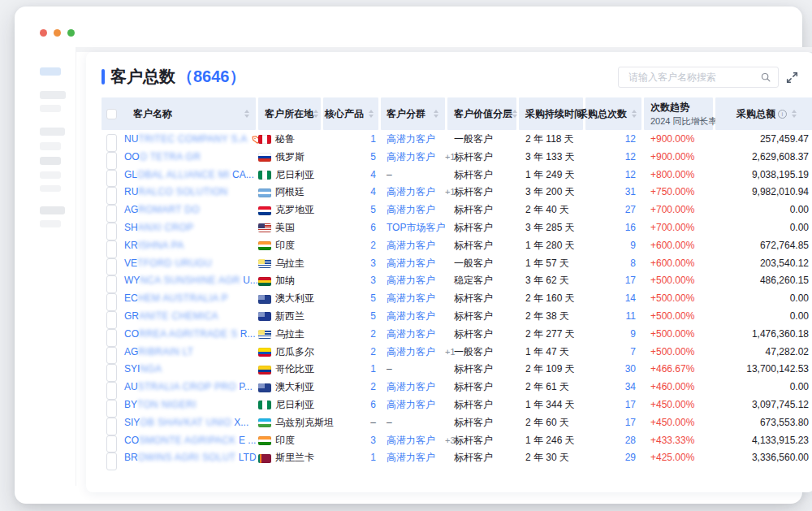  What do you see at coordinates (112, 114) in the screenshot?
I see `select-all-checkbox` at bounding box center [112, 114].